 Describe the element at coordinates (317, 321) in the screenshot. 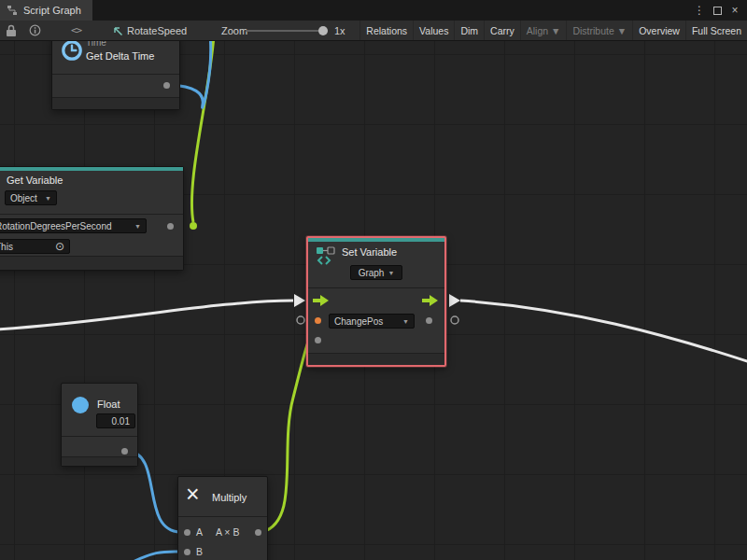

I see `port-value-input` at that location.